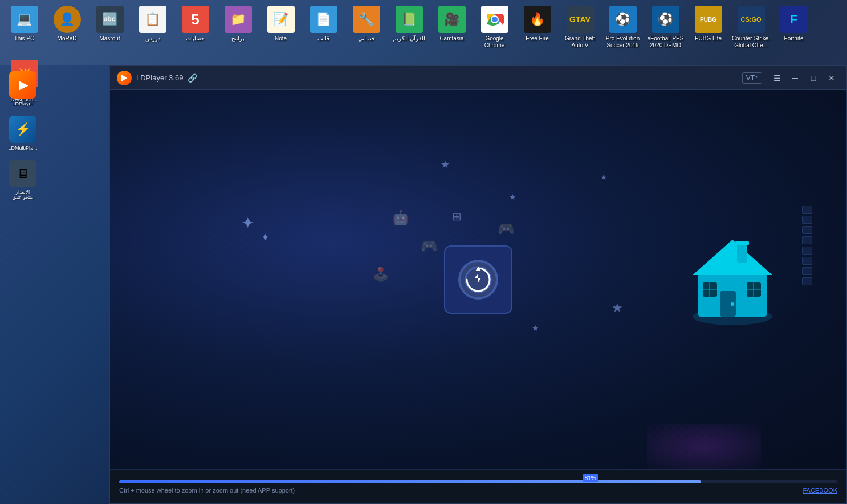 Image resolution: width=847 pixels, height=504 pixels. What do you see at coordinates (23, 133) in the screenshot?
I see `sidebar-ldmultiplayer: ⚡ LDMultiPla...` at bounding box center [23, 133].